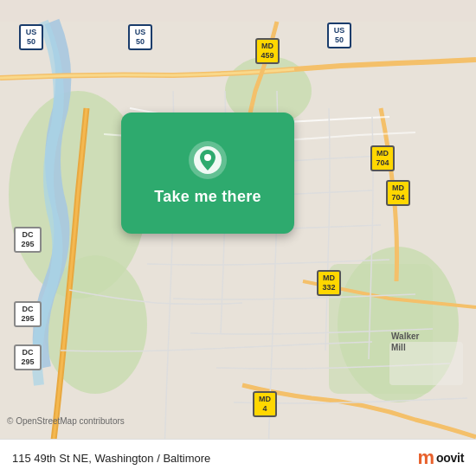  Describe the element at coordinates (28, 240) in the screenshot. I see `road-badge-dc295-1: DC 295` at that location.